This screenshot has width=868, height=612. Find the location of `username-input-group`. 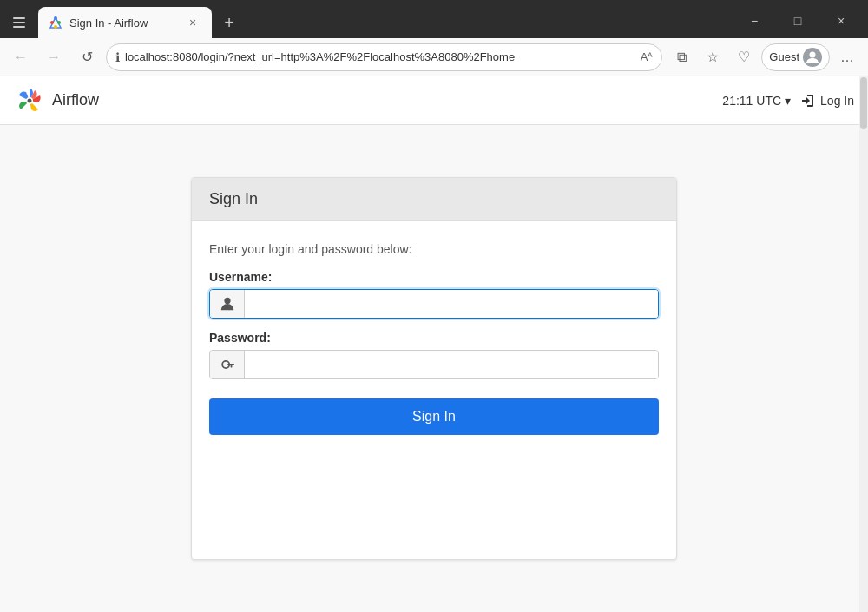

username-input-group is located at coordinates (434, 304).